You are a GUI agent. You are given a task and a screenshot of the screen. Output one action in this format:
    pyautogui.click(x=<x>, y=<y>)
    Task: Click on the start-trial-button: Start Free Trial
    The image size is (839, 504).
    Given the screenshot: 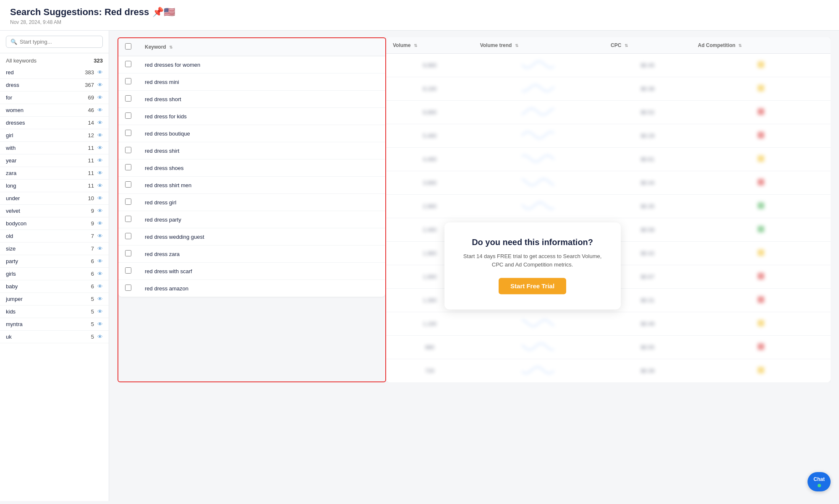 What is the action you would take?
    pyautogui.click(x=532, y=286)
    